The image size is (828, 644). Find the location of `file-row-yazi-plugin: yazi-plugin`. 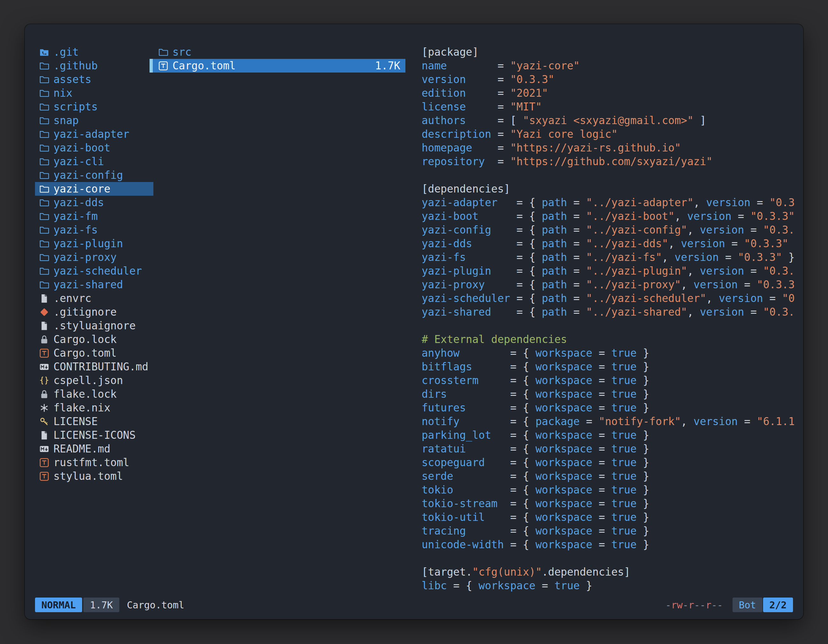

file-row-yazi-plugin: yazi-plugin is located at coordinates (94, 244).